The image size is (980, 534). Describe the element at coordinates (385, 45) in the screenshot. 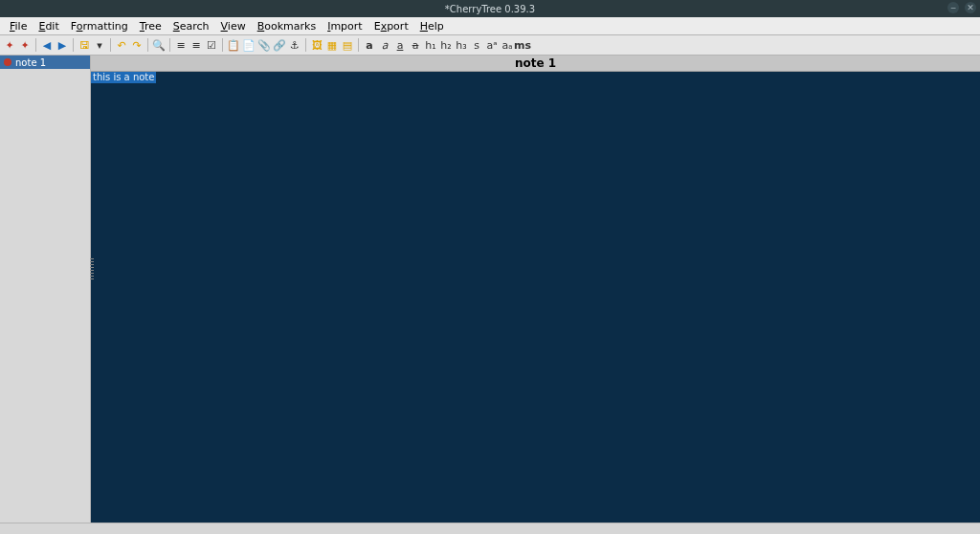

I see `italic-button: a` at that location.